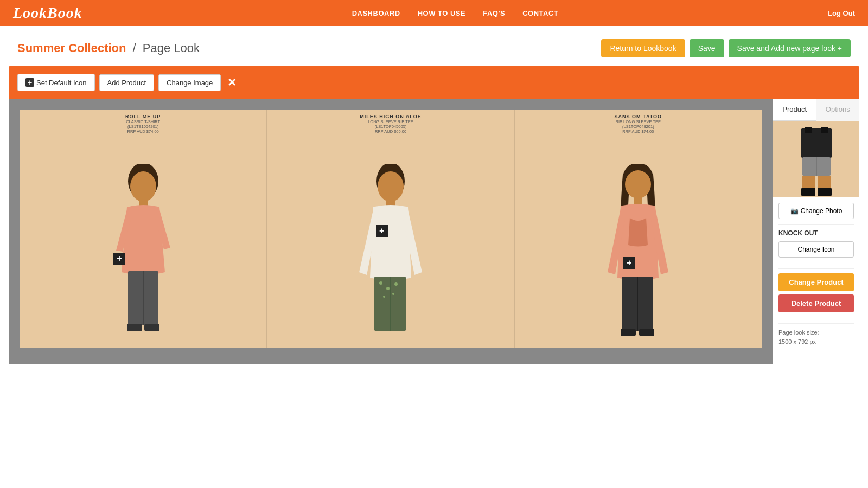  Describe the element at coordinates (62, 82) in the screenshot. I see `set-default-icon-label: Set Default Icon` at that location.